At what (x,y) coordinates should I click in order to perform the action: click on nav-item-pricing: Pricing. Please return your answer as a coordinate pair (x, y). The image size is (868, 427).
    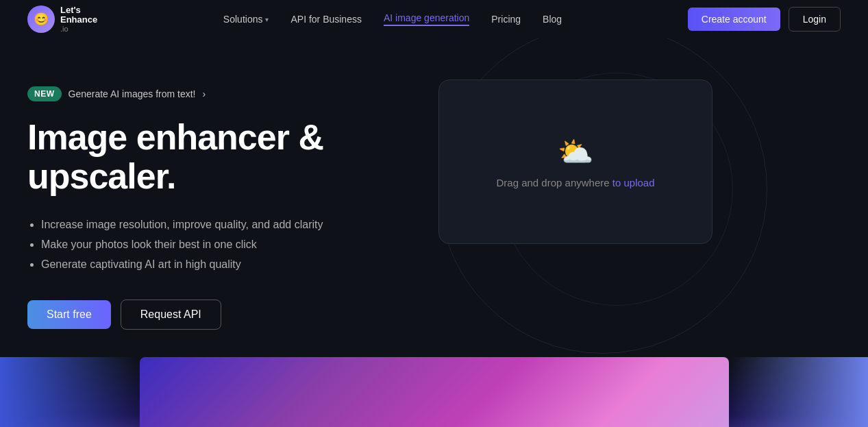
    Looking at the image, I should click on (506, 19).